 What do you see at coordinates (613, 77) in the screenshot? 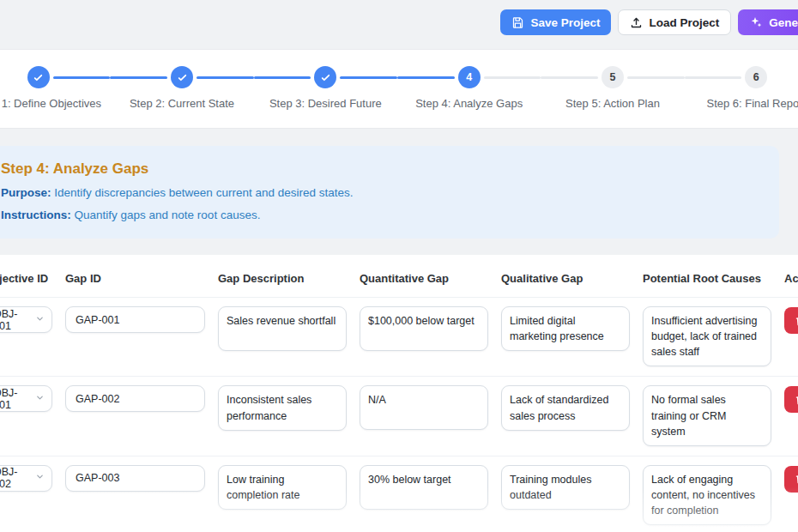
I see `step-5-circle: 5` at bounding box center [613, 77].